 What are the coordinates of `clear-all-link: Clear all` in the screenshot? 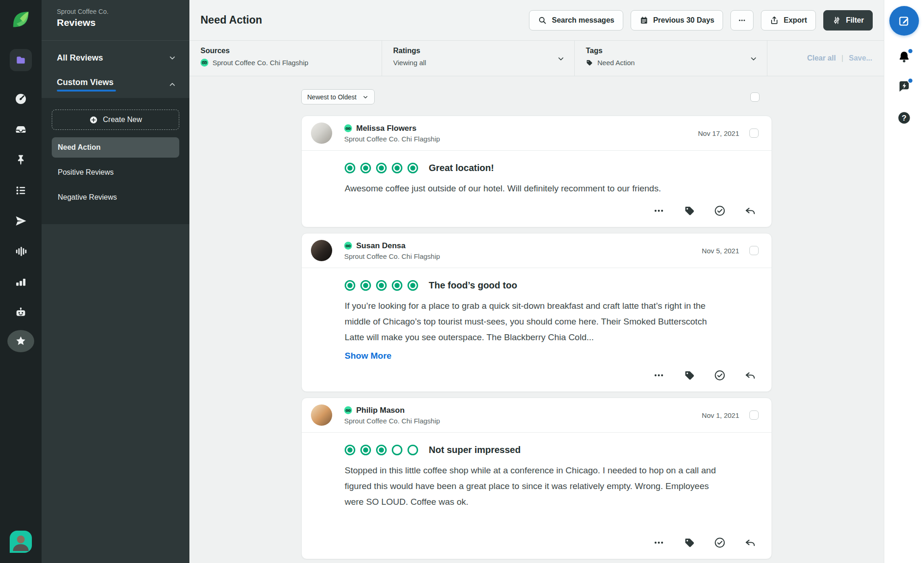 It's located at (821, 58).